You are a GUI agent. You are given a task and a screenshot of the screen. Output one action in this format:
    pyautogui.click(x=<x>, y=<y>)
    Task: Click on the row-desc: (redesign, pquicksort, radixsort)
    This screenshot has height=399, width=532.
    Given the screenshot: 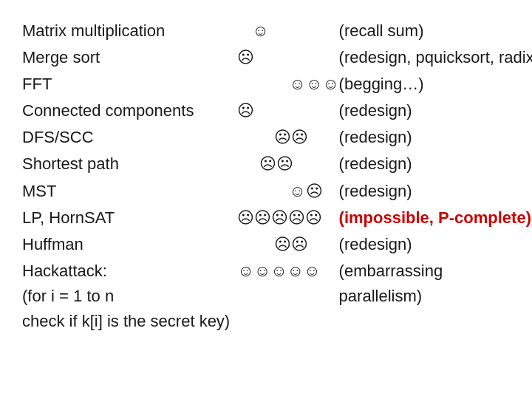 What is the action you would take?
    pyautogui.click(x=436, y=58)
    